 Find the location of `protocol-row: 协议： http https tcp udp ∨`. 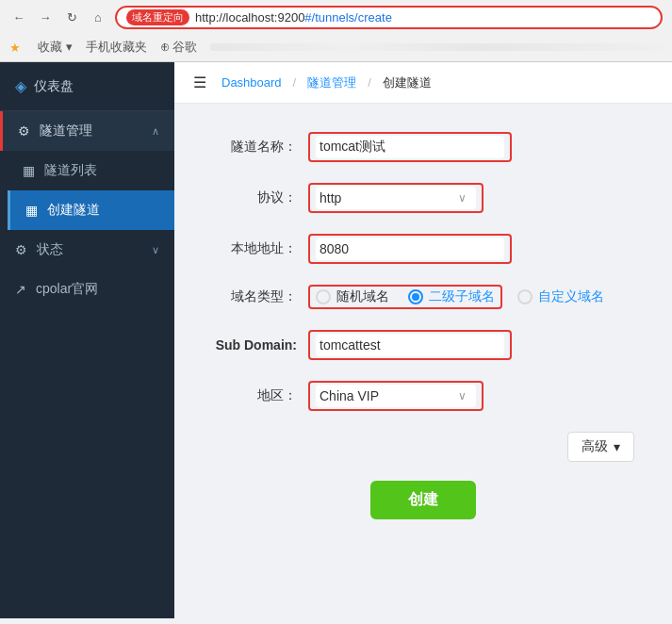

protocol-row: 协议： http https tcp udp ∨ is located at coordinates (423, 198).